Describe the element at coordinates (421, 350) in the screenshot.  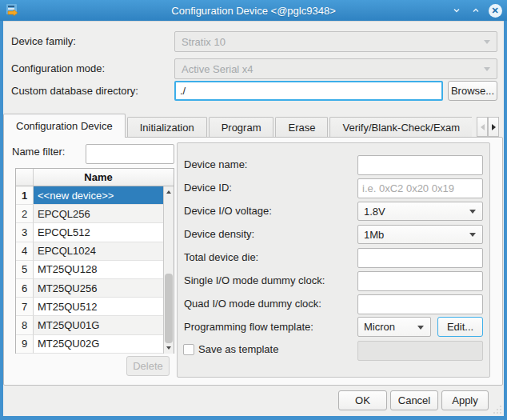
I see `save-as-template-input` at that location.